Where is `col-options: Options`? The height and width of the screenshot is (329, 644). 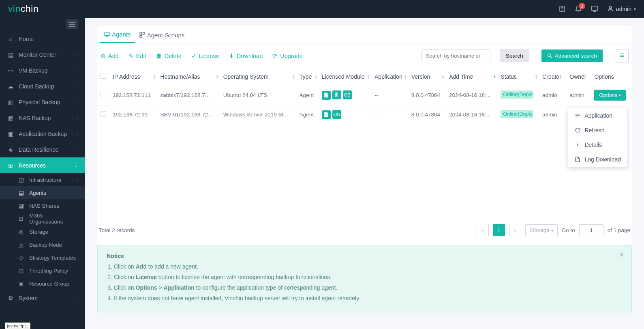 col-options: Options is located at coordinates (611, 77).